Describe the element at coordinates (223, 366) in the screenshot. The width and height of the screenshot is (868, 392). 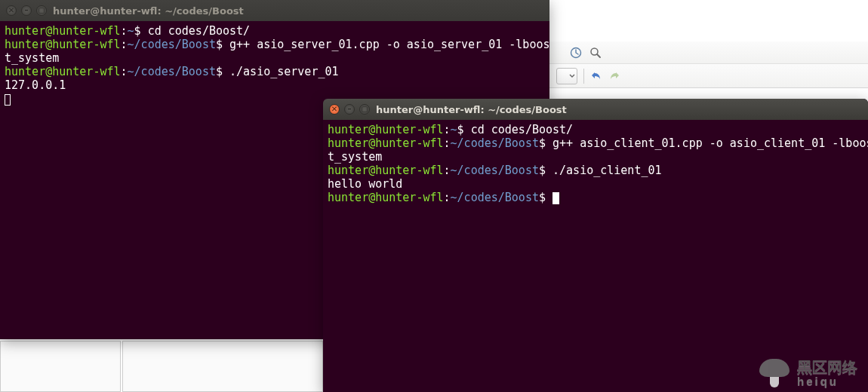
I see `background-panel-right` at that location.